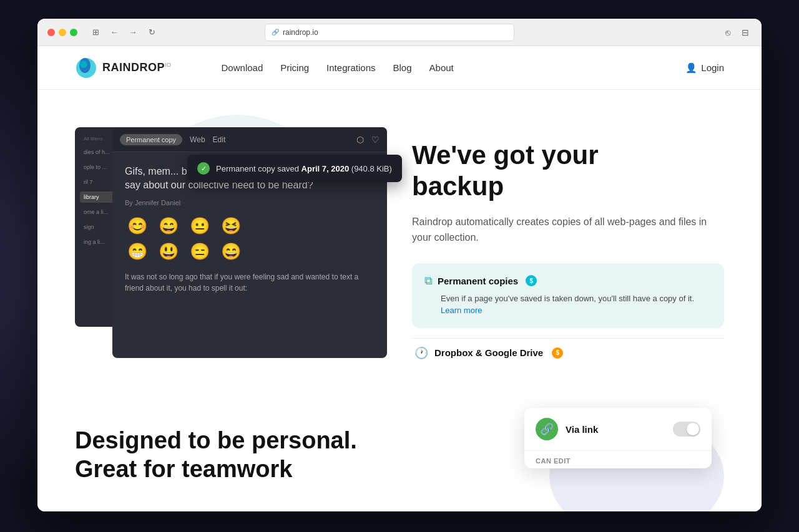  I want to click on emoji-6: 😃, so click(169, 252).